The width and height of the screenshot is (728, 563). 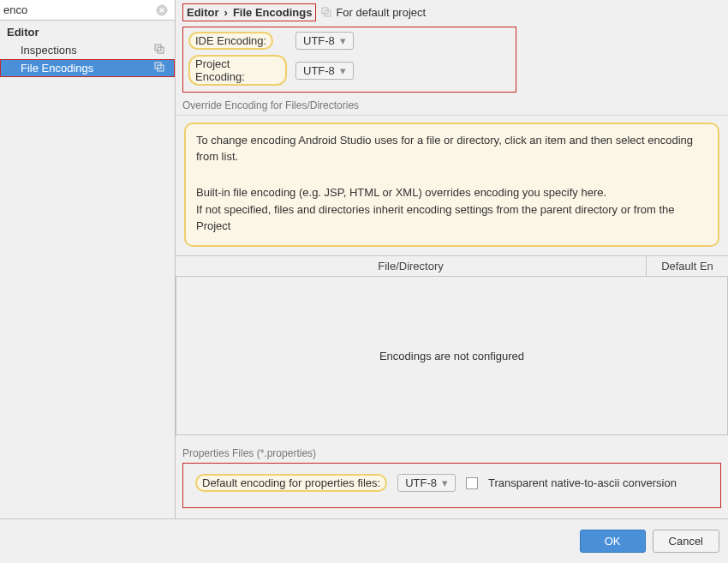 What do you see at coordinates (78, 10) in the screenshot?
I see `search-input` at bounding box center [78, 10].